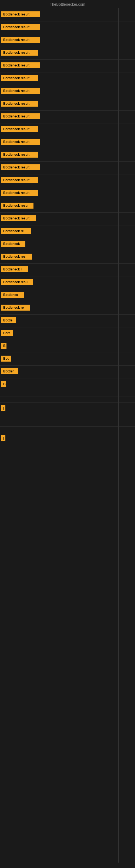 The width and height of the screenshot is (135, 868). I want to click on bottleneck-result-bar: Bot, so click(6, 359).